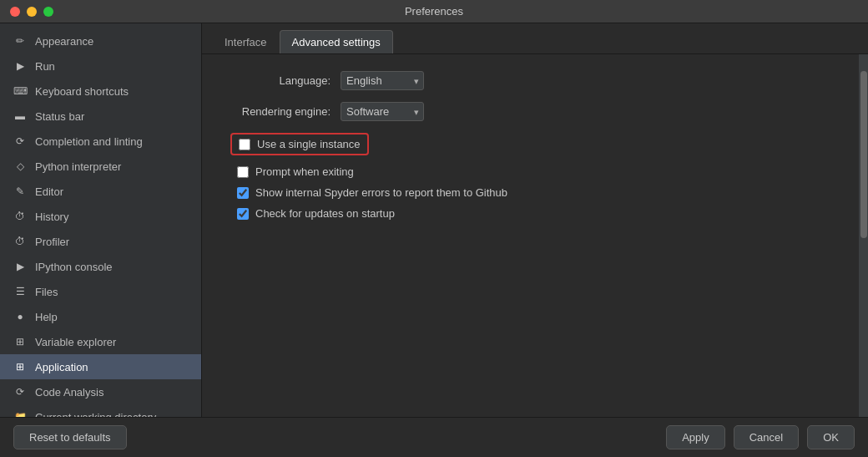 The width and height of the screenshot is (868, 457). I want to click on sidebar-item-application: ⊞Application, so click(100, 367).